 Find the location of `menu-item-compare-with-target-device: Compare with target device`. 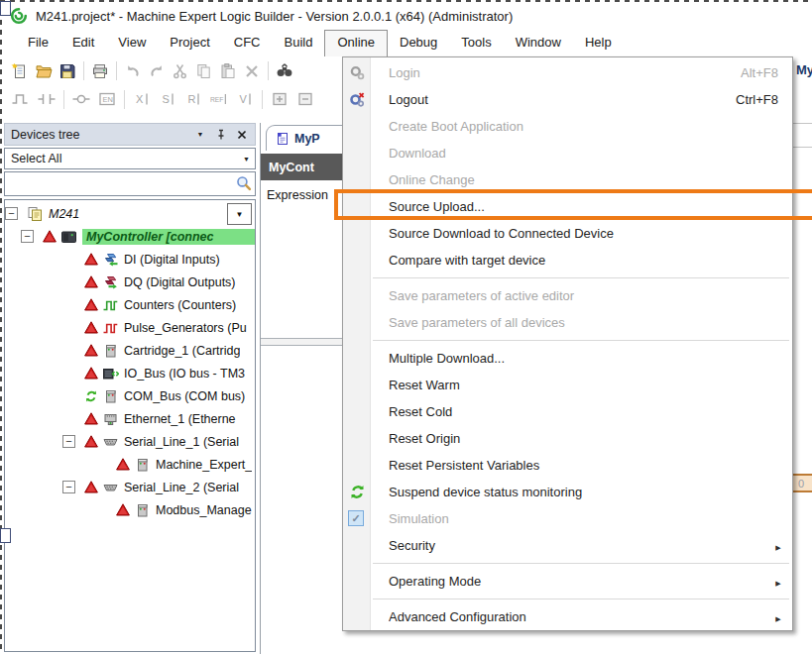

menu-item-compare-with-target-device: Compare with target device is located at coordinates (567, 260).